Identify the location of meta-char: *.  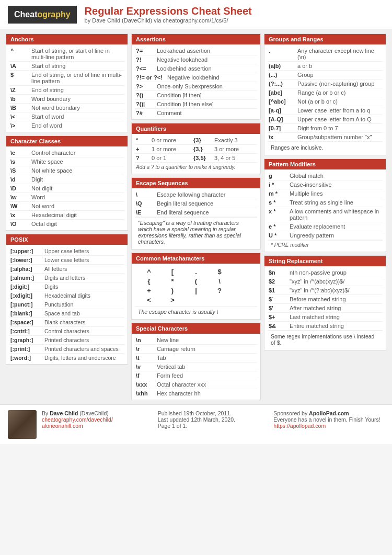
(172, 281).